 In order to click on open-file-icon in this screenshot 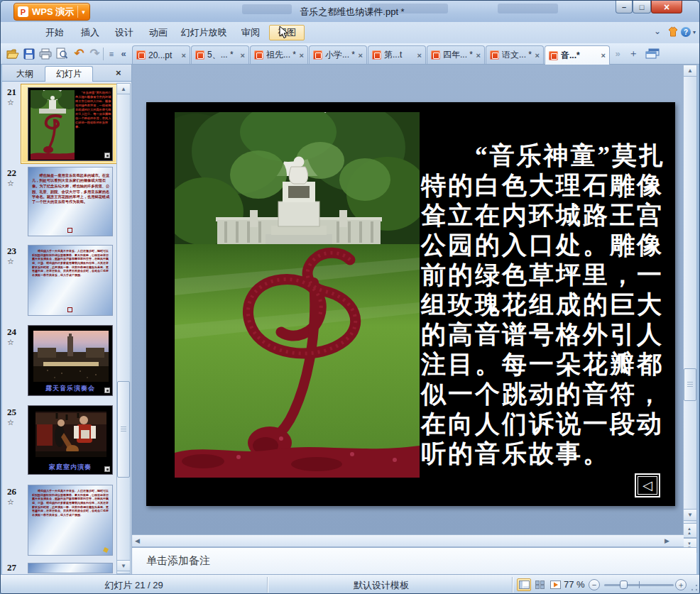, I will do `click(13, 54)`.